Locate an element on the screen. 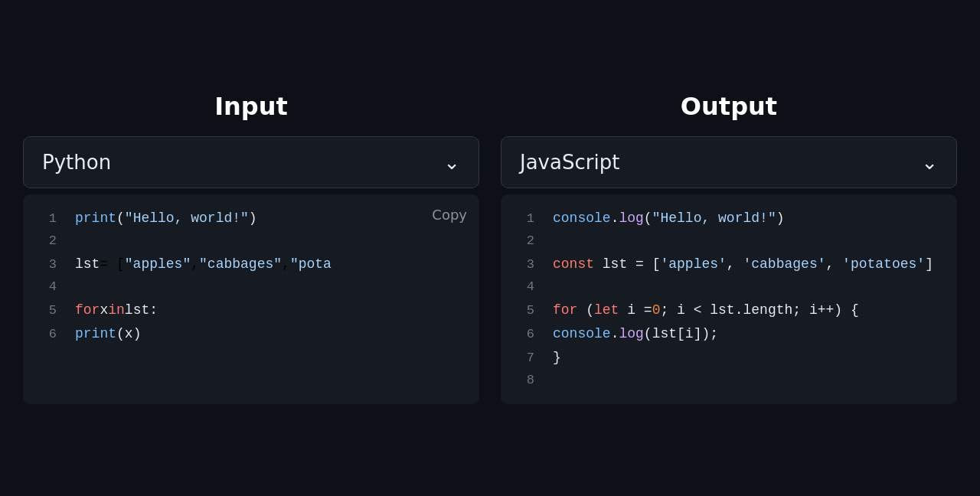 This screenshot has height=496, width=980. code-line: 5for (let i =0; i < lst.length; i++) { is located at coordinates (729, 311).